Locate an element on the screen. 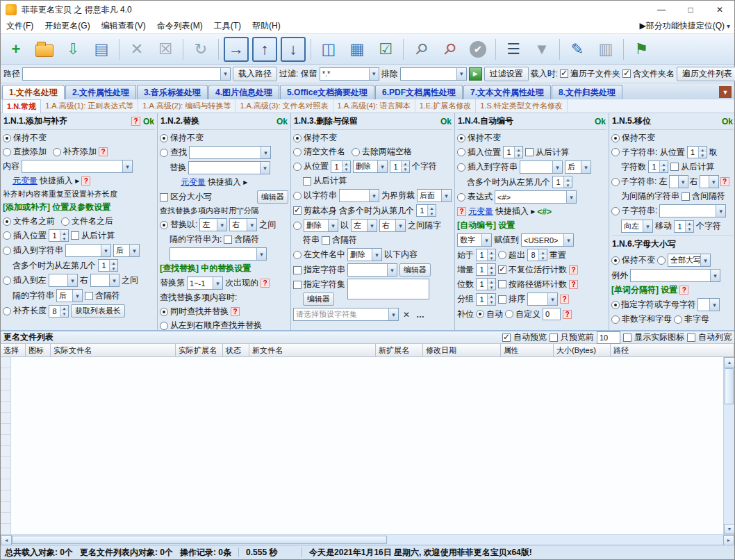 The height and width of the screenshot is (560, 735). p5-non-alpha-radio is located at coordinates (678, 320).